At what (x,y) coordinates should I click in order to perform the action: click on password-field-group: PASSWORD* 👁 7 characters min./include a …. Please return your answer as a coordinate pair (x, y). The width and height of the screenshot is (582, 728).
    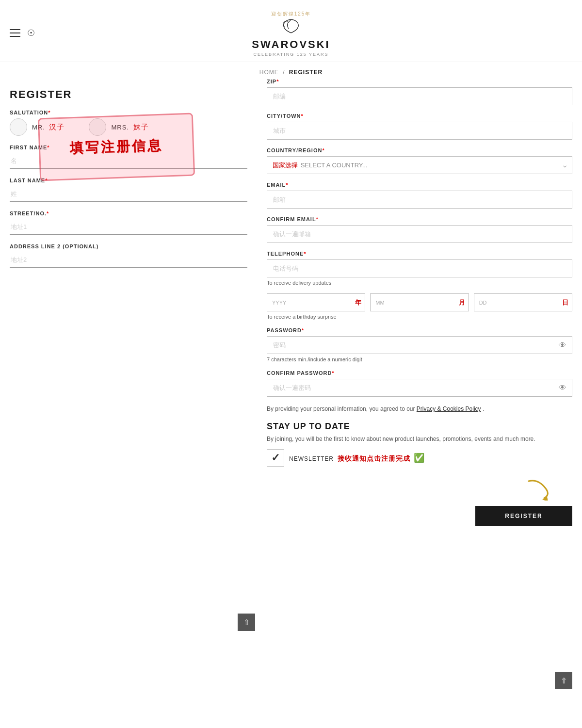
    Looking at the image, I should click on (420, 345).